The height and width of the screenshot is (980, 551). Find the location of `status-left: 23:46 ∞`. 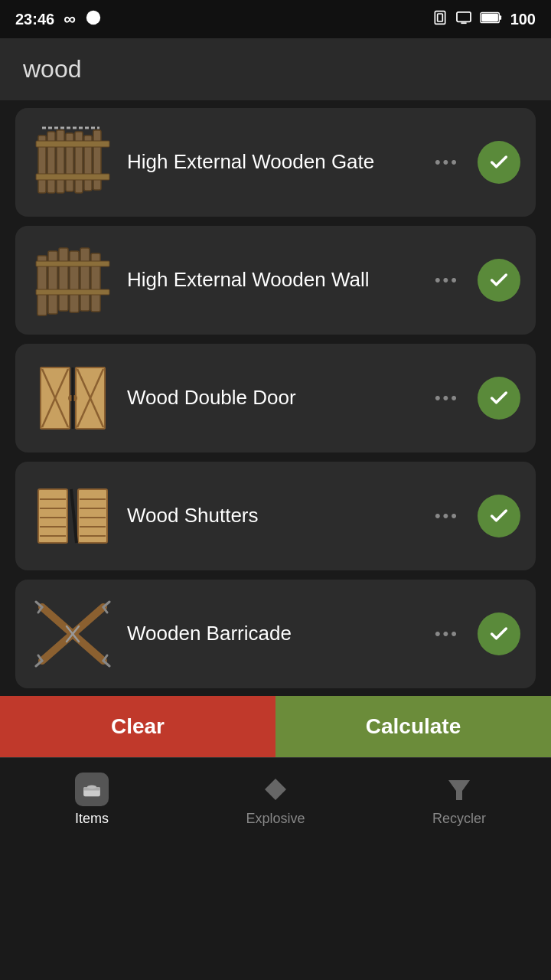

status-left: 23:46 ∞ is located at coordinates (58, 20).